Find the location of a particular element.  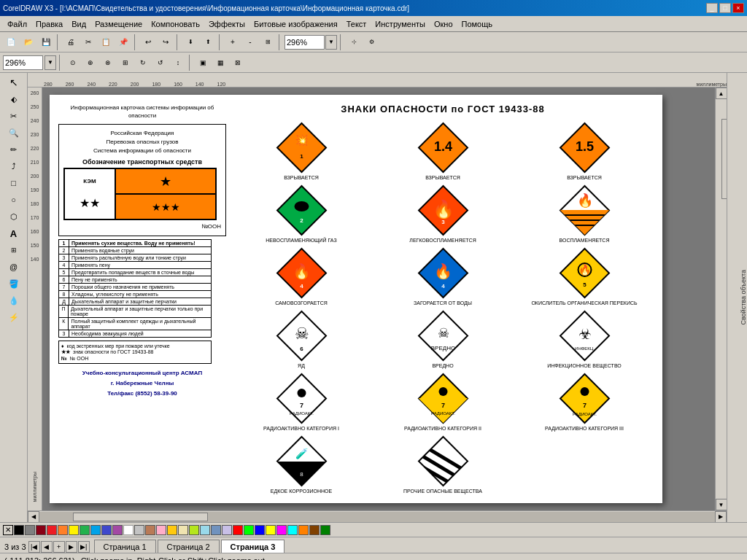

zoom-out-button: - is located at coordinates (250, 42).